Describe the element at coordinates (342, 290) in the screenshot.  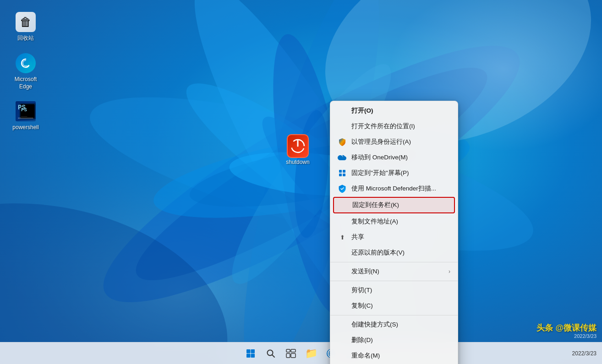
I see `cut-icon` at that location.